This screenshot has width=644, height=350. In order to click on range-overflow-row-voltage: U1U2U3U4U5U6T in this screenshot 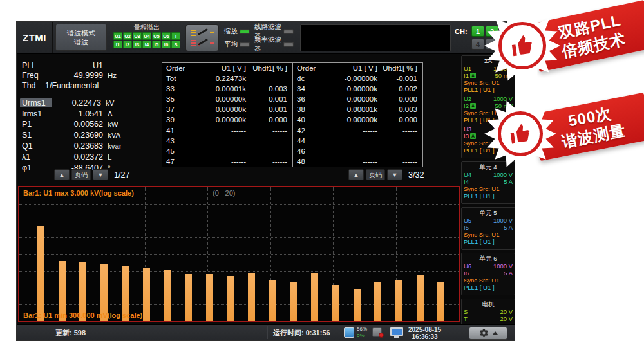, I will do `click(147, 36)`.